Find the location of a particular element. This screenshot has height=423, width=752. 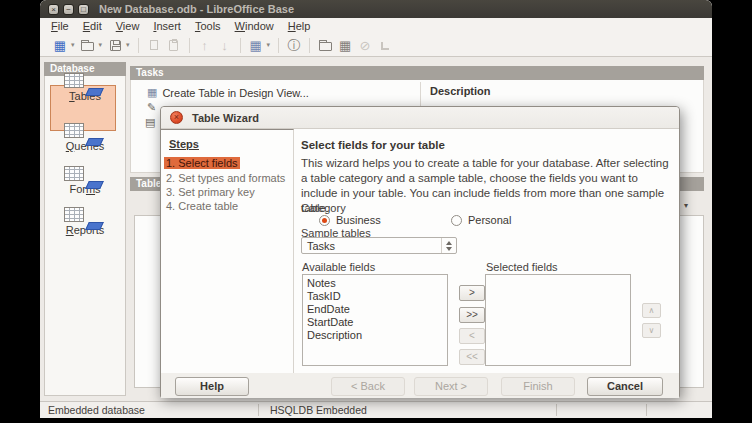

open-icon is located at coordinates (88, 45).